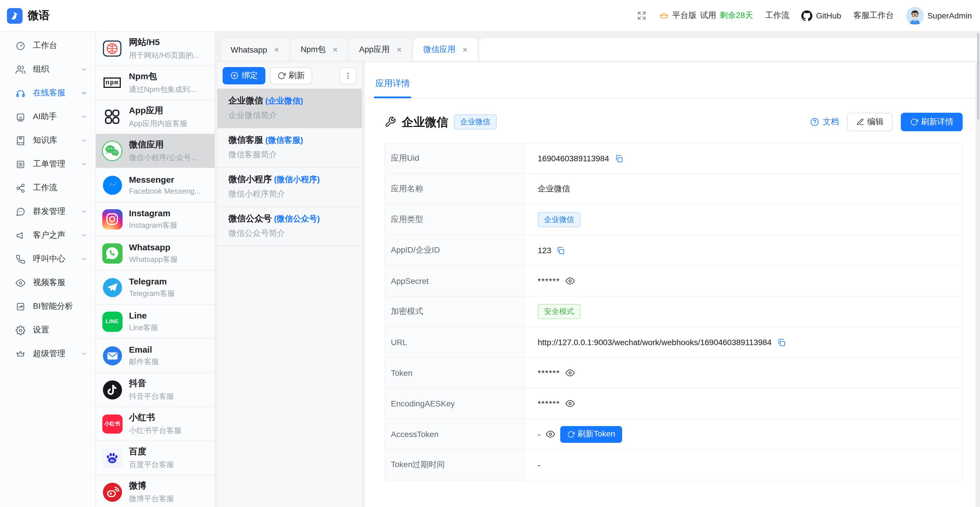  Describe the element at coordinates (155, 253) in the screenshot. I see `channel-item-whatsapp: WhatsappWhatsapp客服` at that location.